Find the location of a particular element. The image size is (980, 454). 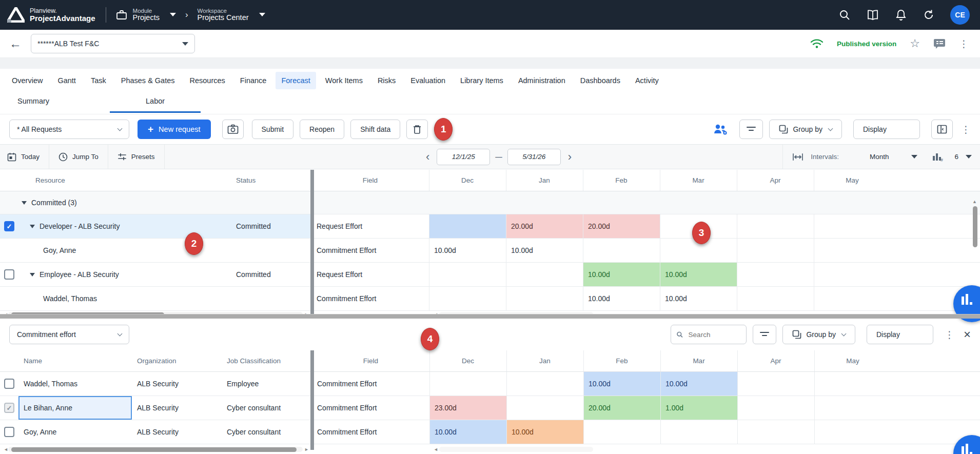

refresh-icon is located at coordinates (929, 15).